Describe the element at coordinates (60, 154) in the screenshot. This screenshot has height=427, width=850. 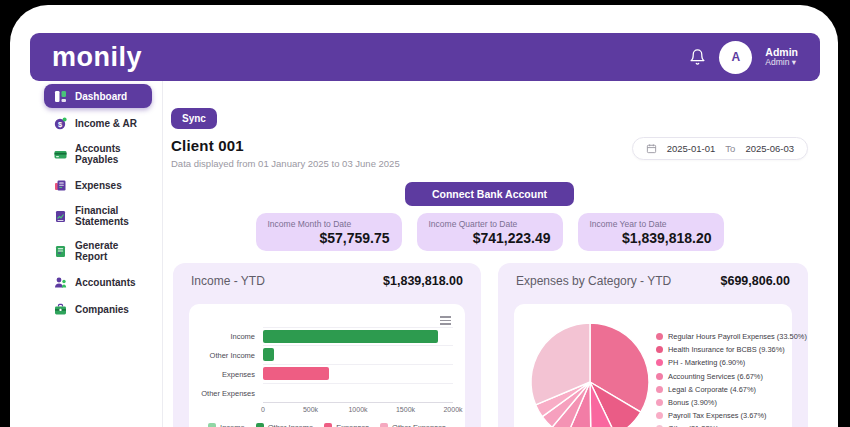
I see `accounts-payables-icon` at that location.